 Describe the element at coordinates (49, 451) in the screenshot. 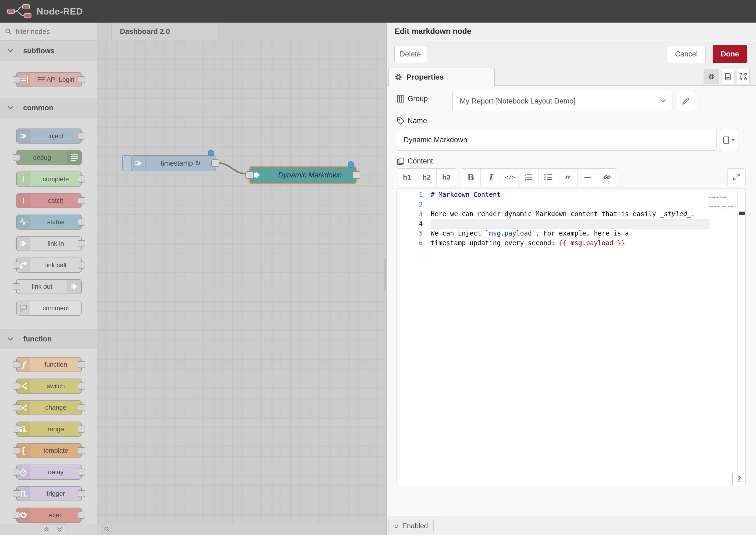

I see `palette-node-template: { template` at that location.